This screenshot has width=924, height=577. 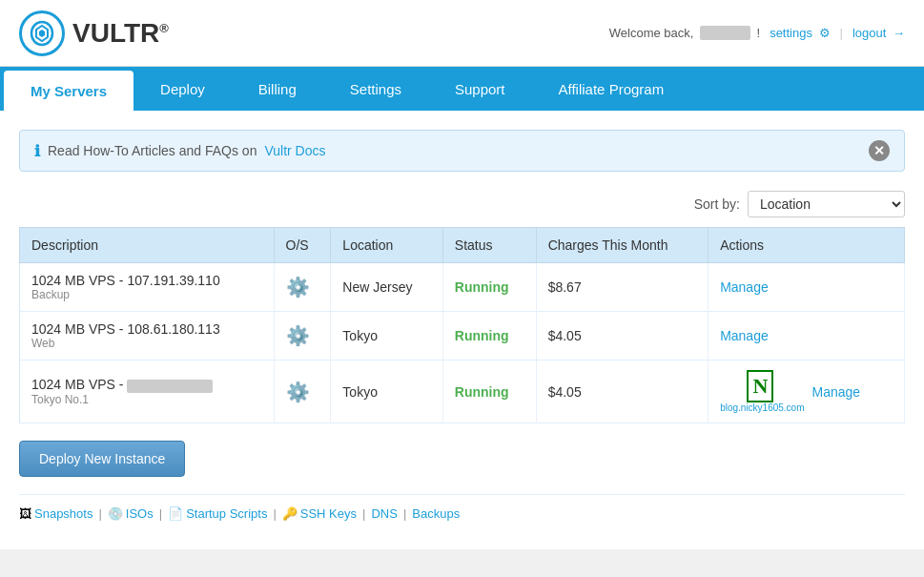 I want to click on server-sub-2: Web, so click(x=147, y=343).